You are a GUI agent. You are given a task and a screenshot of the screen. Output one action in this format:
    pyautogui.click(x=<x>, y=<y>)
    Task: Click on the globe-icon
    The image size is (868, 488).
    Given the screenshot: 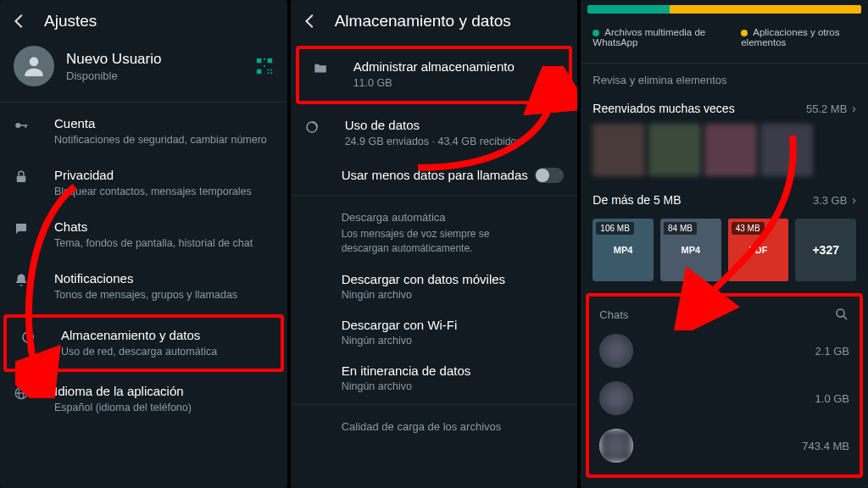 What is the action you would take?
    pyautogui.click(x=25, y=400)
    